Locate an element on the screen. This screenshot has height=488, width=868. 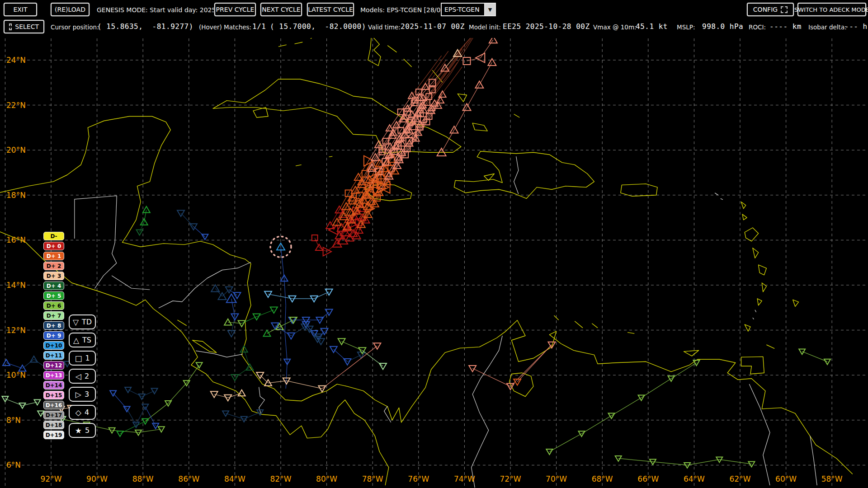
model-init-value: EE25 2025-10-28 00Z is located at coordinates (546, 26).